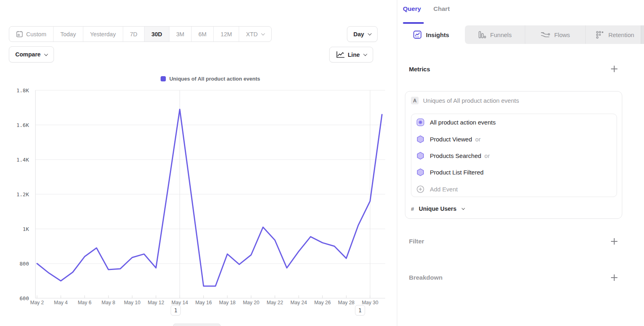  What do you see at coordinates (420, 189) in the screenshot?
I see `add-event-icon` at bounding box center [420, 189].